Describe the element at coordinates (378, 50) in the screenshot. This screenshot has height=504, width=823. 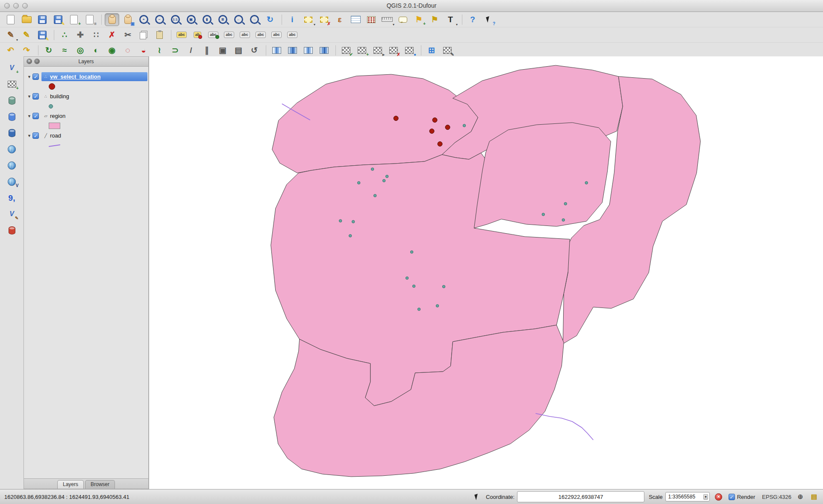
I see `map-grid-tool-3-button: ▸` at that location.